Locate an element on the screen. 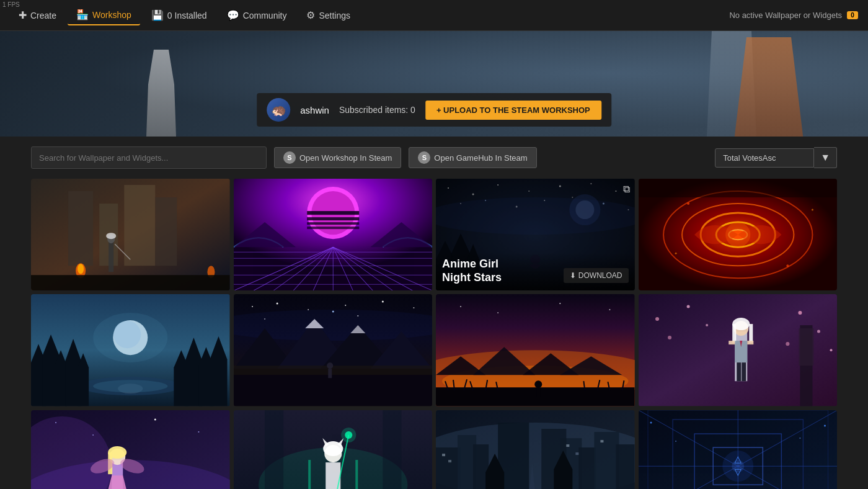 This screenshot has height=489, width=868. sort-dropdown-arrow: ▼ is located at coordinates (826, 158).